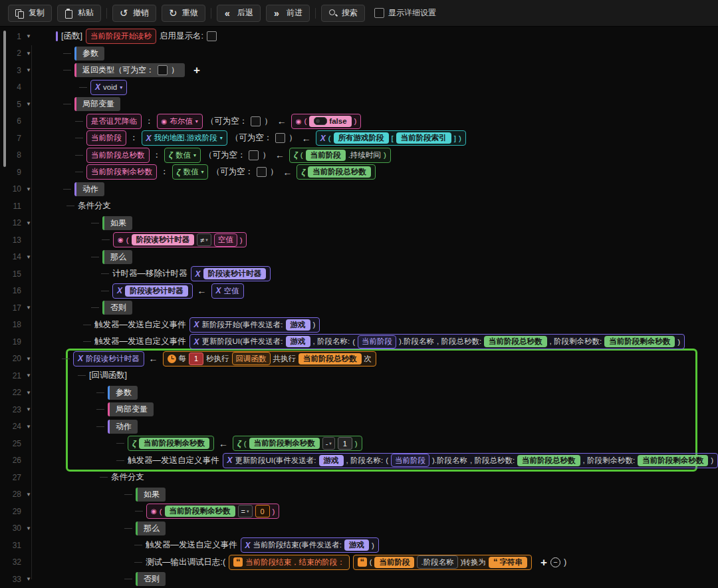 Image resolution: width=718 pixels, height=588 pixels. What do you see at coordinates (121, 36) in the screenshot?
I see `function-name-pill: 当前阶段开始读秒` at bounding box center [121, 36].